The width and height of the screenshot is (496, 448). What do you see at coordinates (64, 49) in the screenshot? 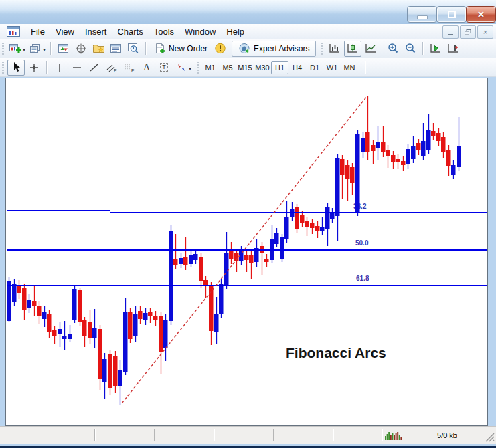
I see `market-watch-button` at bounding box center [64, 49].